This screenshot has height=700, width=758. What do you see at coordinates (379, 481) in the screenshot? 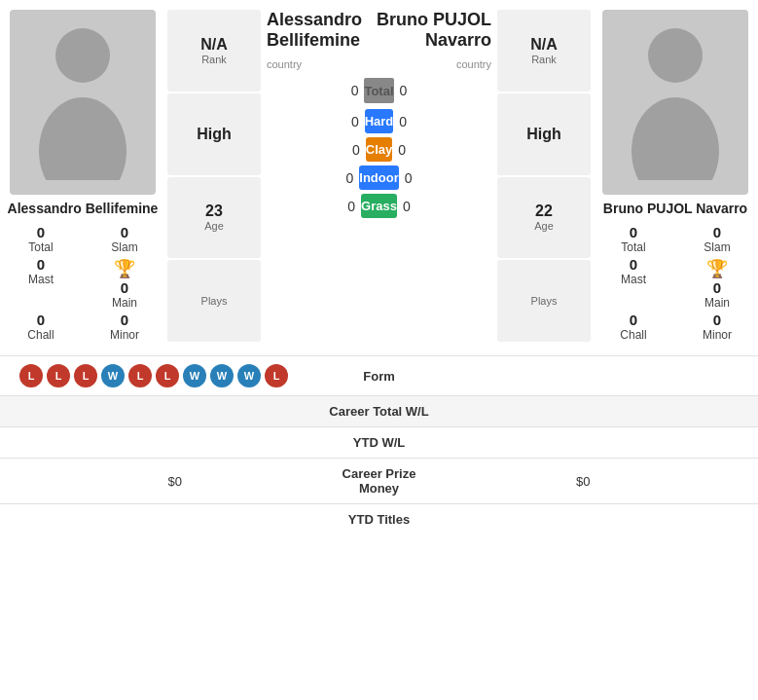
I see `career-prize-row: $0 Career Prize Money $0` at bounding box center [379, 481].